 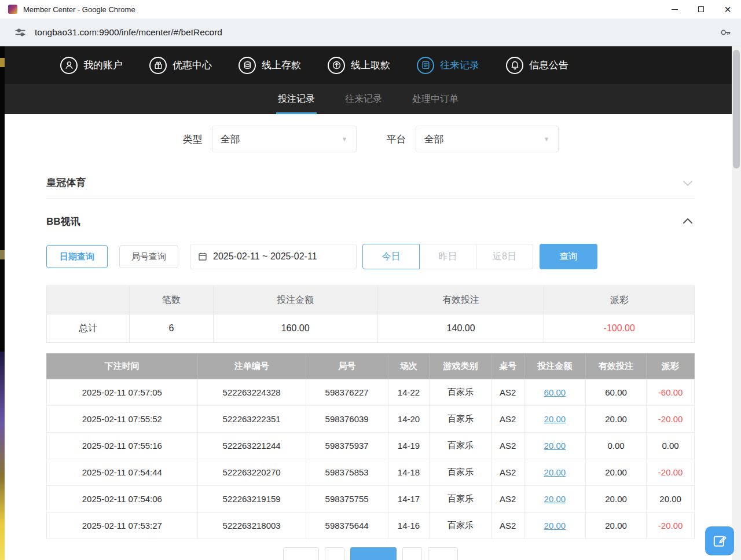 I want to click on page-size-select, so click(x=301, y=554).